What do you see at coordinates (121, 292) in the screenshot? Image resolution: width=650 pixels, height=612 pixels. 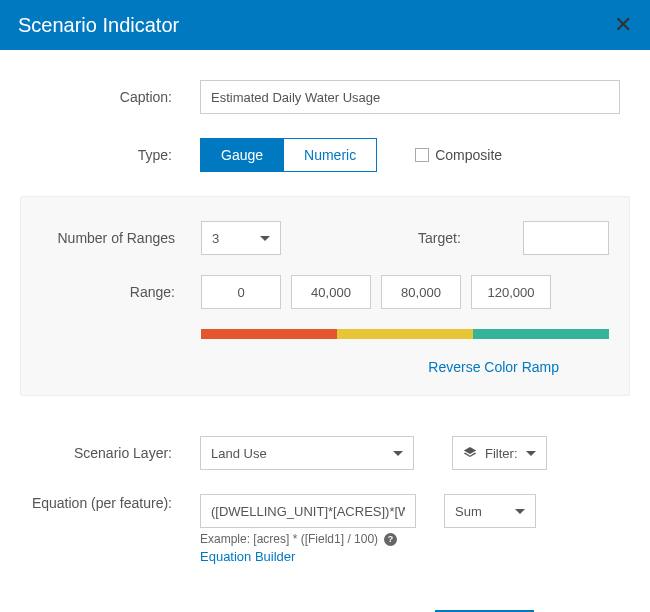 I see `range-label: Range:` at bounding box center [121, 292].